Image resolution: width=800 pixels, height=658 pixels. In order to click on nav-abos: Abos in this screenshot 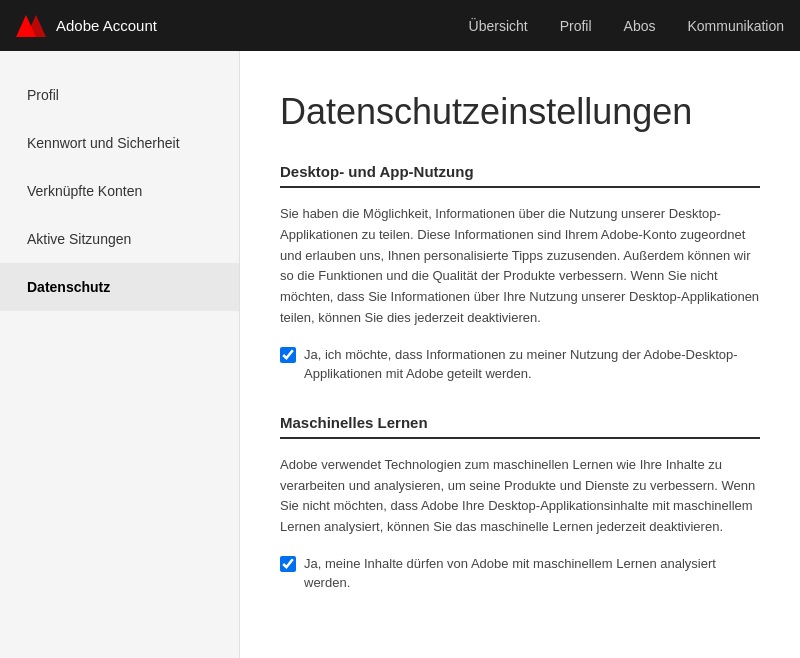, I will do `click(640, 26)`.